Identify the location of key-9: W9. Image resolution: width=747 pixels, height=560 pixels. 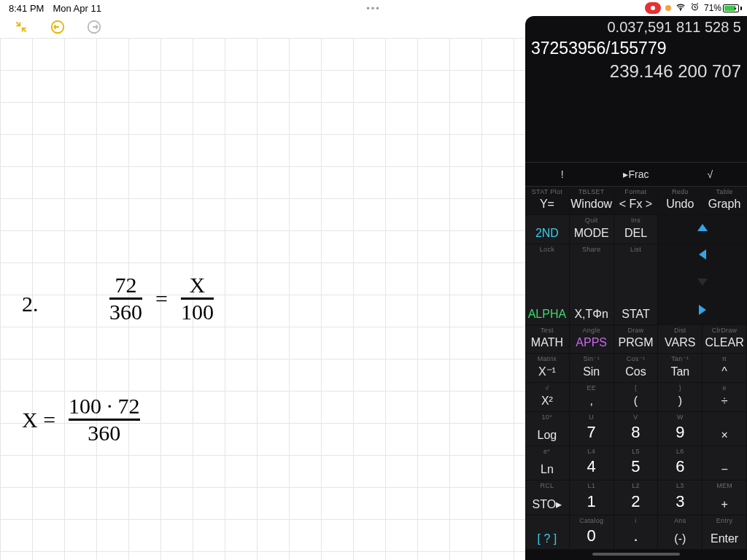
(680, 429).